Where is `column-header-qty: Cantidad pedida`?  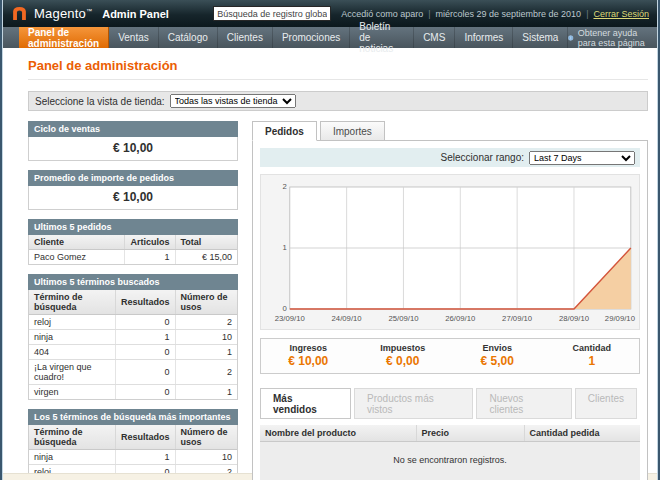 column-header-qty: Cantidad pedida is located at coordinates (582, 434).